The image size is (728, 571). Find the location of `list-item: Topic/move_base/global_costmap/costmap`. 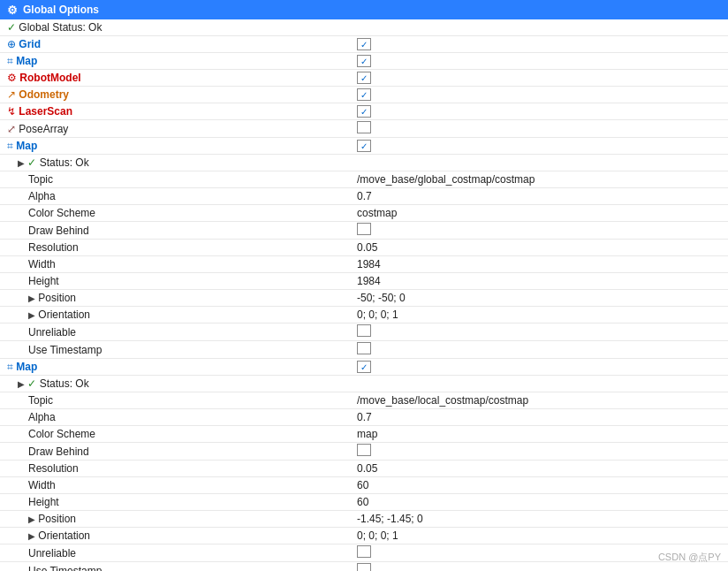

list-item: Topic/move_base/global_costmap/costmap is located at coordinates (364, 180).